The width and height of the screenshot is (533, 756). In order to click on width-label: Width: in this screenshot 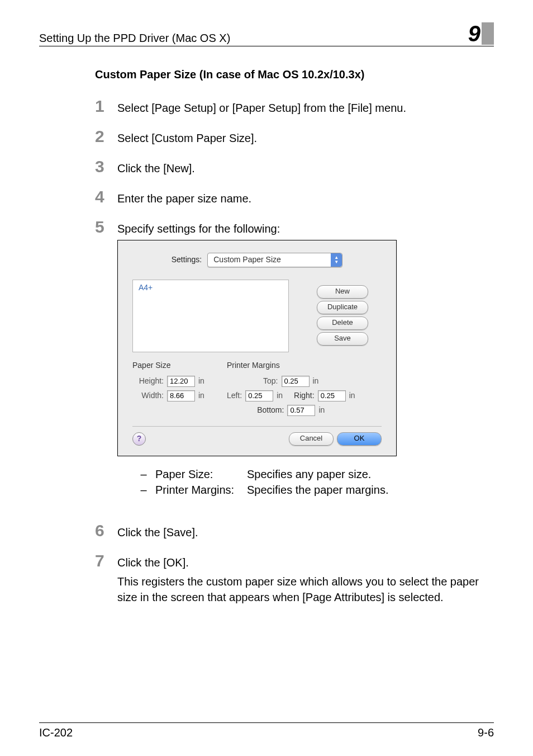, I will do `click(148, 396)`.